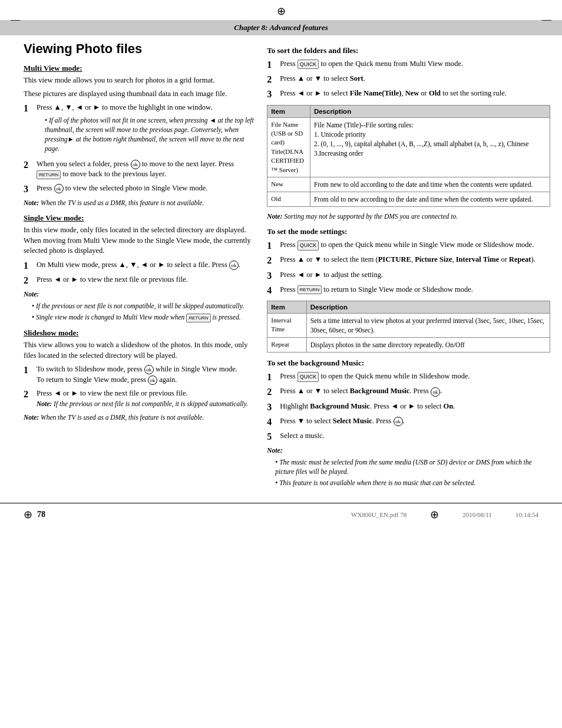  I want to click on page-title: Viewing Photo files, so click(139, 49).